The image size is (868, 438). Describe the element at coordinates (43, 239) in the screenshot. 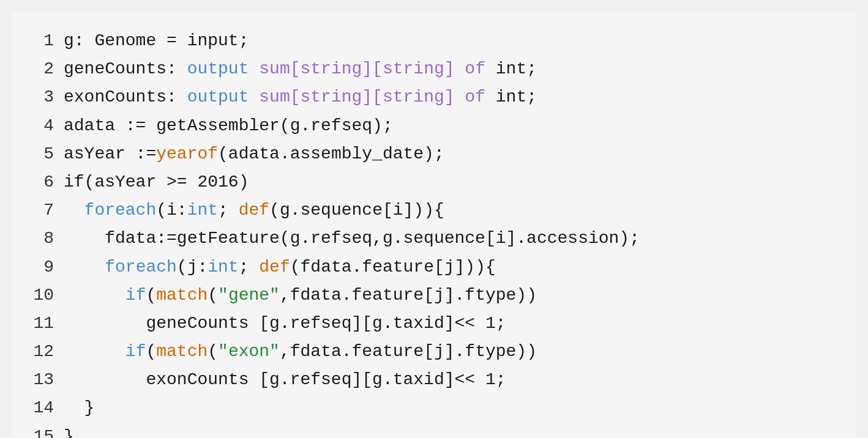

I see `line-number: 8` at that location.